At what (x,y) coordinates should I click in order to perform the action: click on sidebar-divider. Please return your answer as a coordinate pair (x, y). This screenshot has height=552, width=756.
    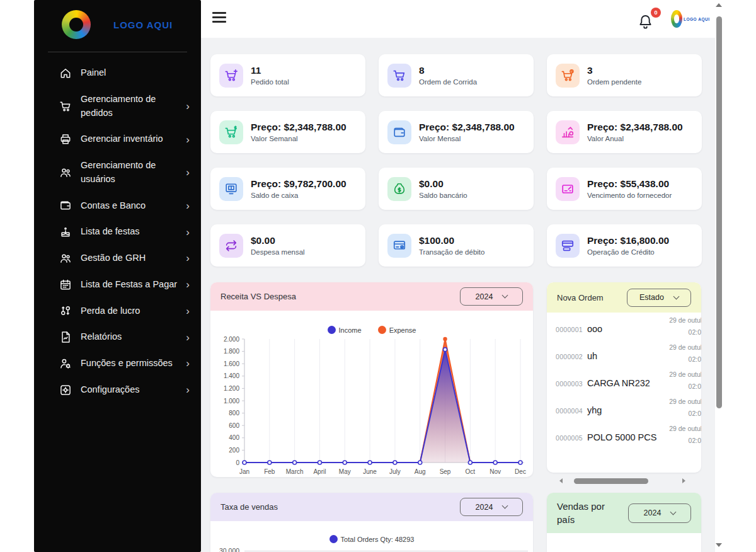
    Looking at the image, I should click on (117, 52).